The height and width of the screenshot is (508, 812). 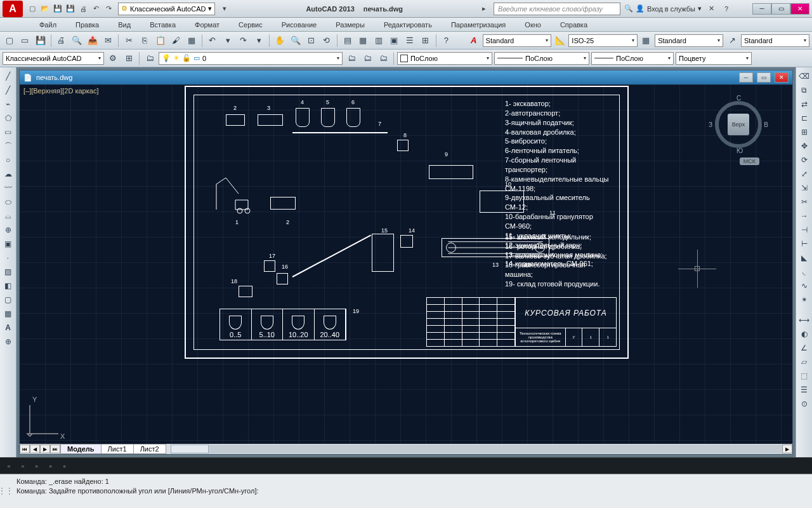 I want to click on search-arrow-icon: ▸, so click(x=484, y=9).